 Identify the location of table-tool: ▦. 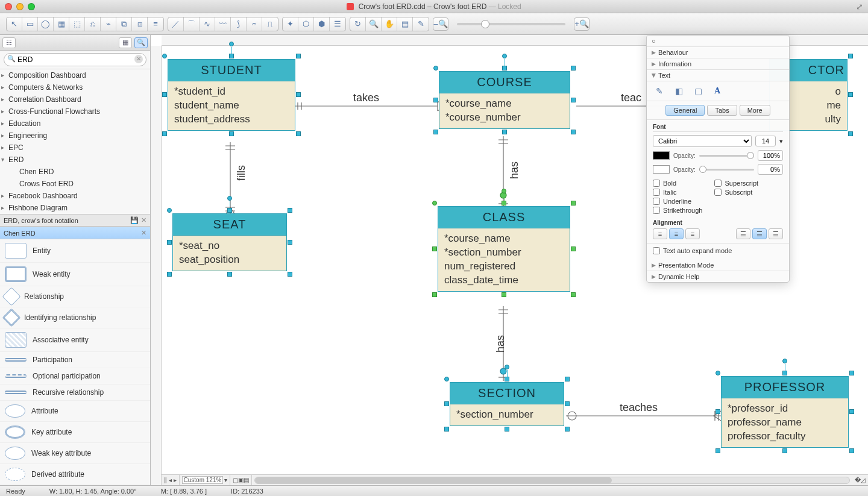
(61, 24).